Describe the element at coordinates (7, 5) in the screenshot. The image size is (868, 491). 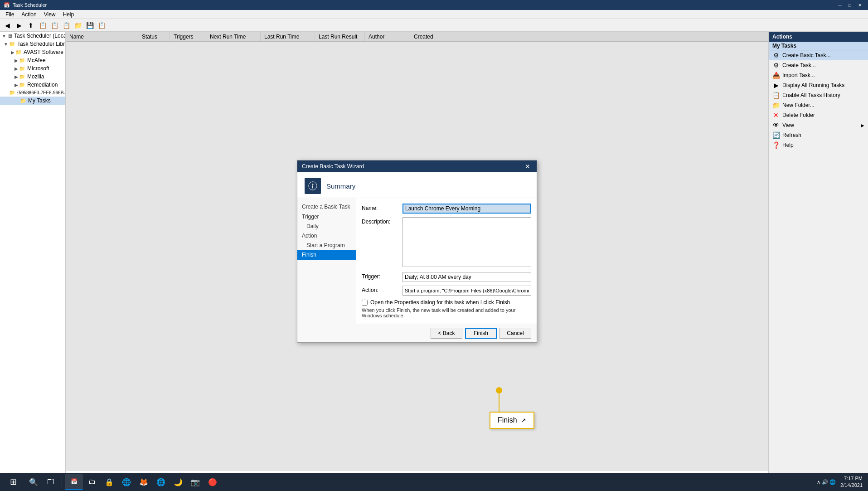
I see `app-icon: 📅` at that location.